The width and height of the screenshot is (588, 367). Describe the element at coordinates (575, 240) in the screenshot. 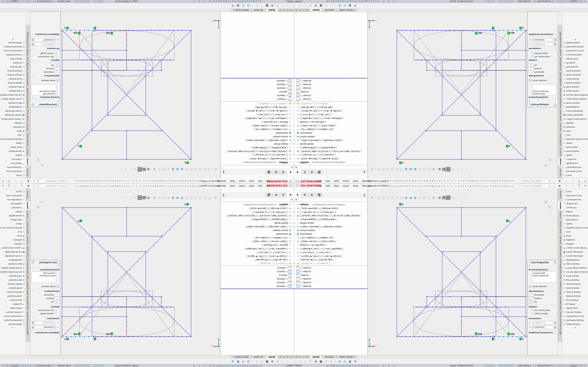

I see `tool-button: ⊞ Segment` at that location.